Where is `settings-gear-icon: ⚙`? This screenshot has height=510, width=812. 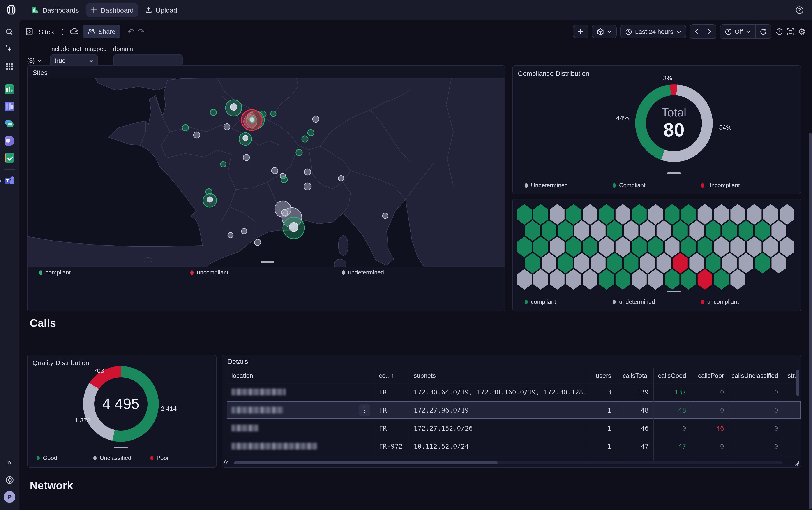 settings-gear-icon: ⚙ is located at coordinates (802, 32).